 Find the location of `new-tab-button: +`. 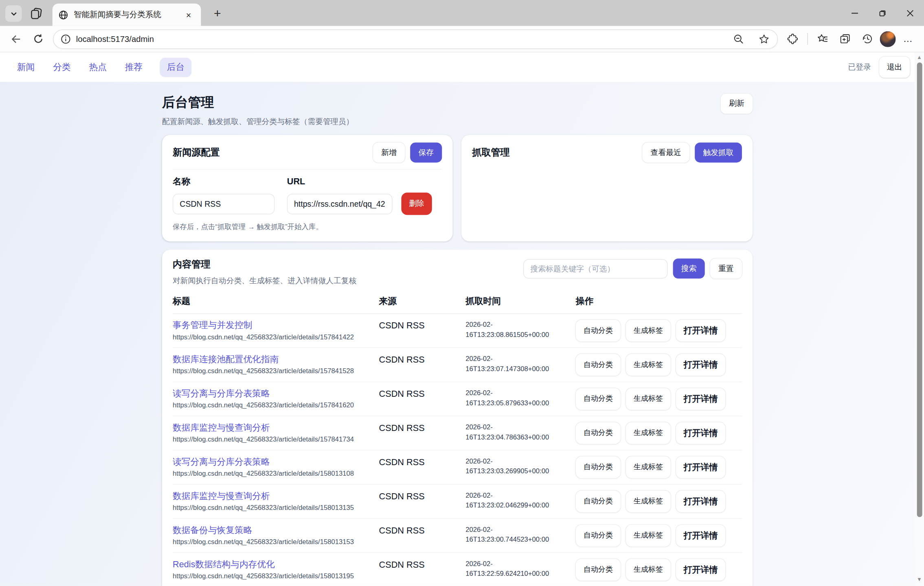

new-tab-button: + is located at coordinates (217, 13).